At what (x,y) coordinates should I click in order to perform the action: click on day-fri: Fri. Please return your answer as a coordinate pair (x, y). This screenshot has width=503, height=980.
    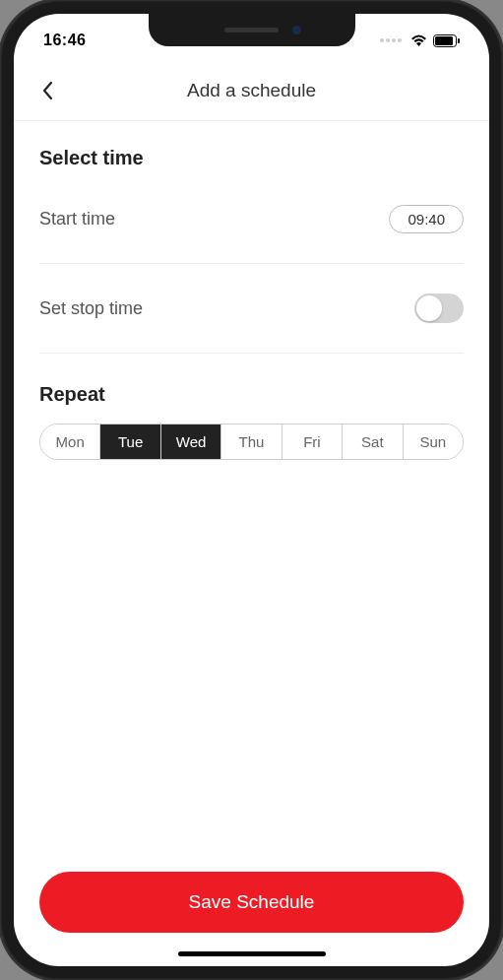
    Looking at the image, I should click on (313, 441).